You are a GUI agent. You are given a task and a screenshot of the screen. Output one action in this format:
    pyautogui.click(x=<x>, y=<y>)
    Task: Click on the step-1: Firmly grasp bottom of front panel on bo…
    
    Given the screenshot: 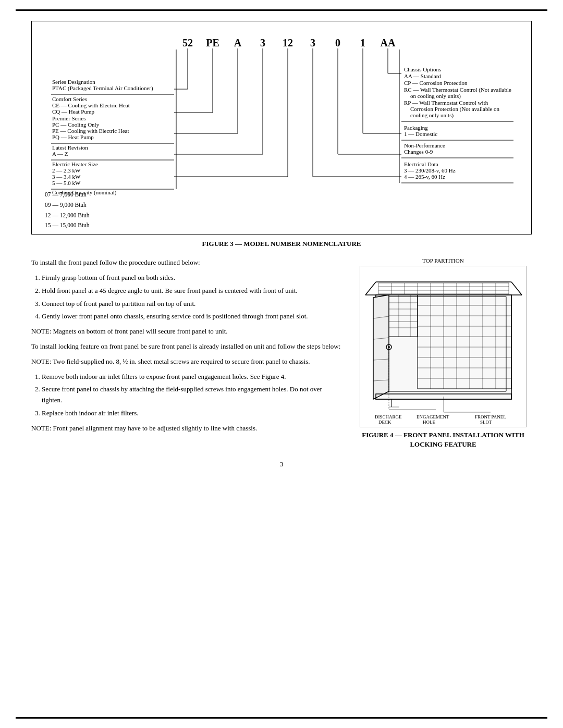 What is the action you would take?
    pyautogui.click(x=193, y=278)
    